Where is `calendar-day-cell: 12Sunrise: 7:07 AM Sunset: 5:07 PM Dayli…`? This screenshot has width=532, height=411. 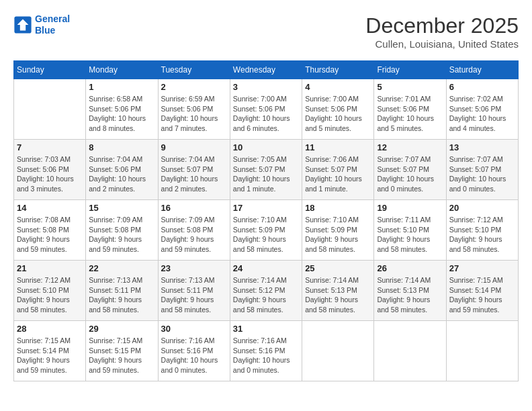
calendar-day-cell: 12Sunrise: 7:07 AM Sunset: 5:07 PM Dayli… is located at coordinates (410, 170).